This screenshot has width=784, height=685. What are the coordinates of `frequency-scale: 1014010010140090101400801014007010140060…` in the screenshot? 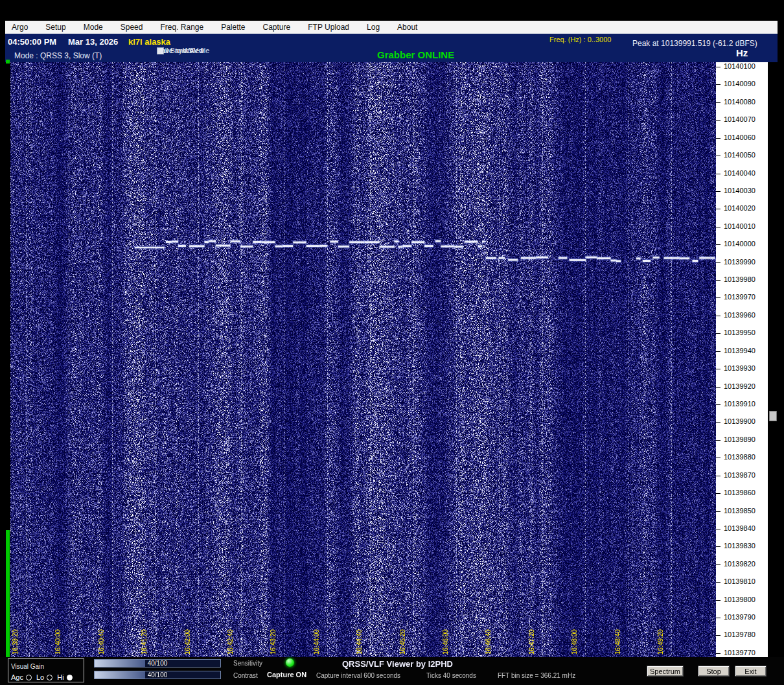 It's located at (742, 360).